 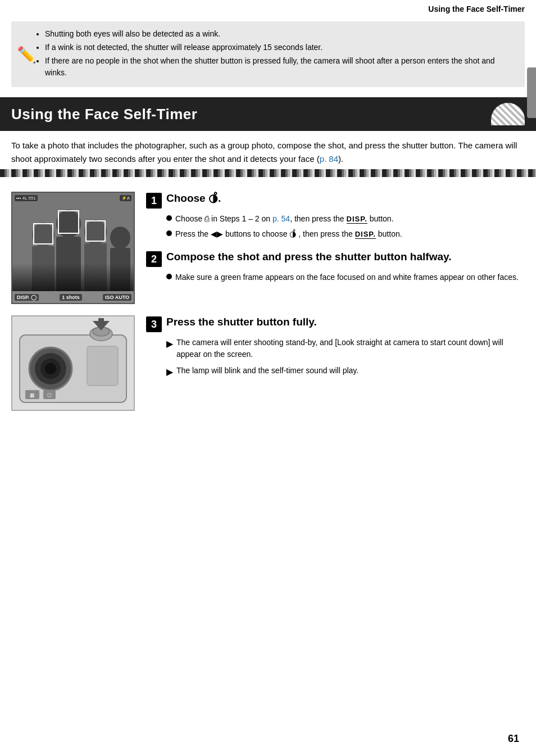 What do you see at coordinates (27, 54) in the screenshot?
I see `note-icon: ✏️` at bounding box center [27, 54].